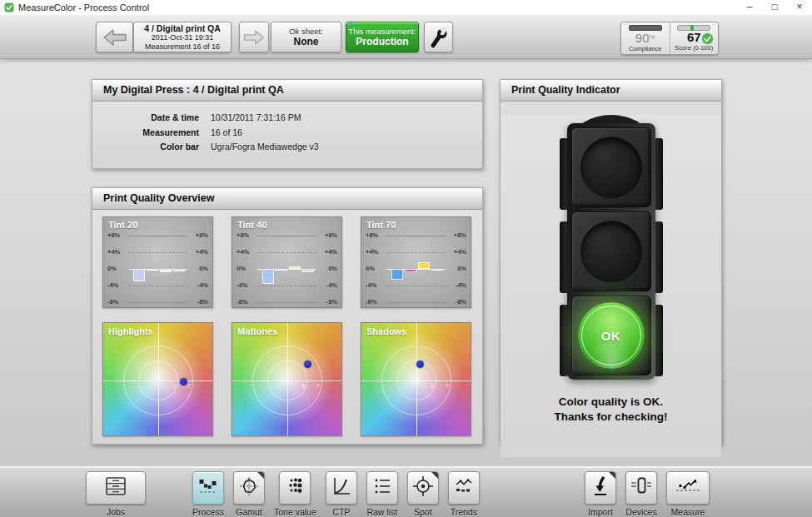 The height and width of the screenshot is (517, 812). Describe the element at coordinates (306, 37) in the screenshot. I see `ok-sheet-button: Ok sheet: None` at that location.